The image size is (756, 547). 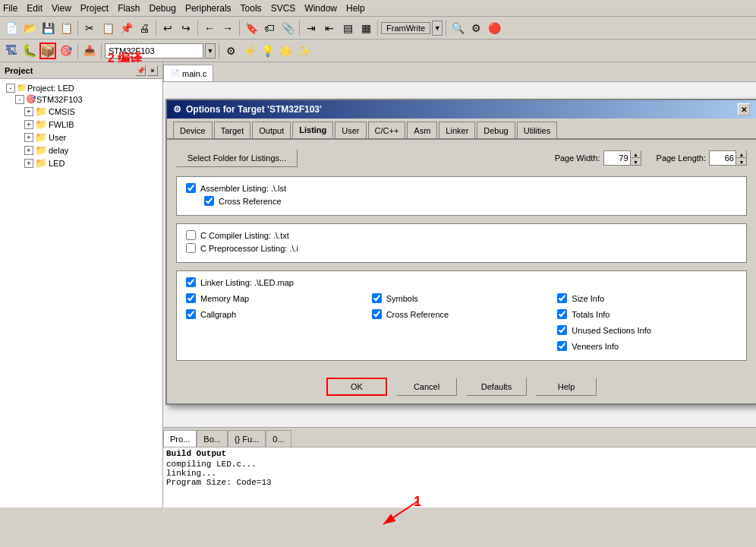 What do you see at coordinates (427, 387) in the screenshot?
I see `cancel-button: Cancel` at bounding box center [427, 387].